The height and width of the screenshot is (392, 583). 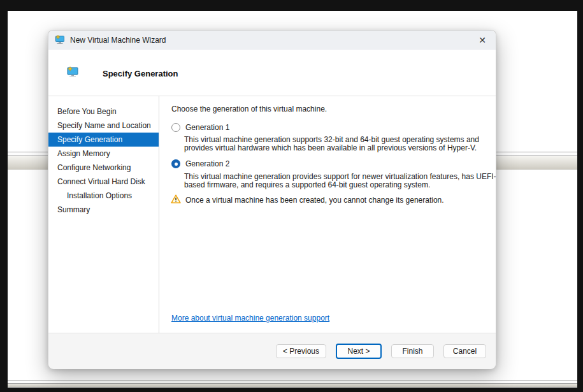 What do you see at coordinates (176, 127) in the screenshot?
I see `generation-1-radio` at bounding box center [176, 127].